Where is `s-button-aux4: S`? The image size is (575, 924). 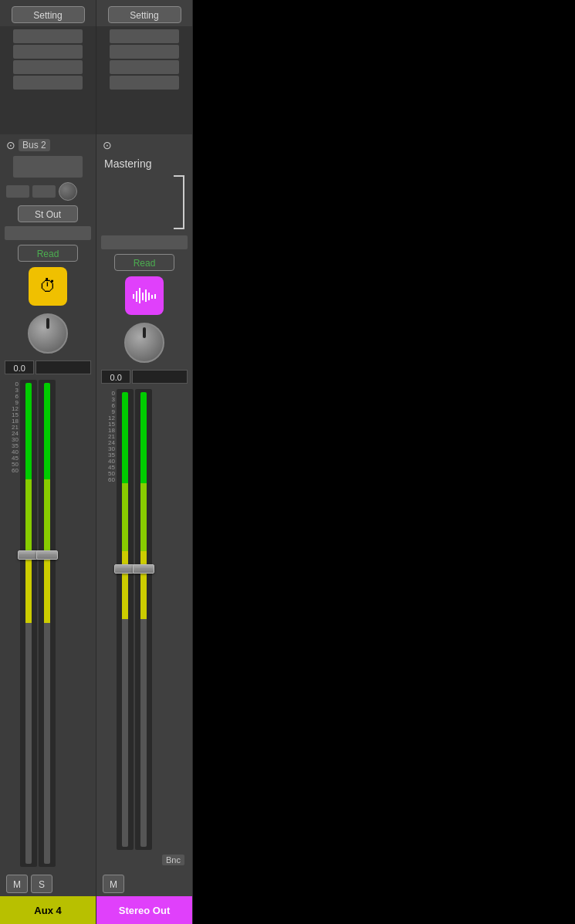 s-button-aux4: S is located at coordinates (42, 884).